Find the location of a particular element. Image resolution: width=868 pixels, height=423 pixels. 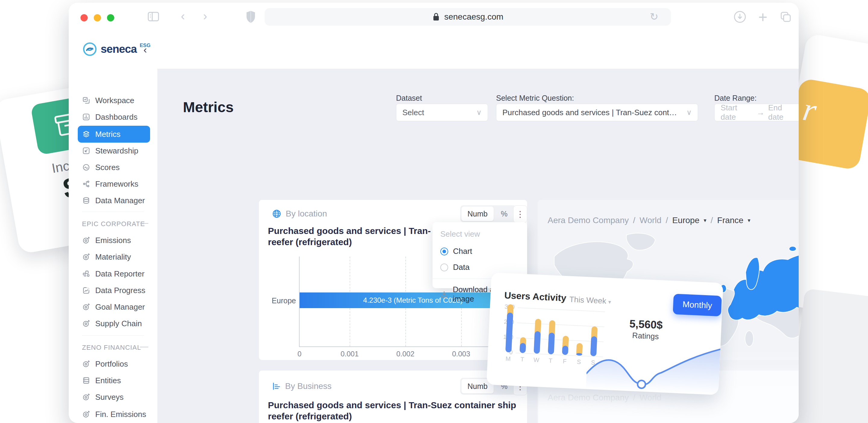

monthly-button: Monthly is located at coordinates (697, 305).